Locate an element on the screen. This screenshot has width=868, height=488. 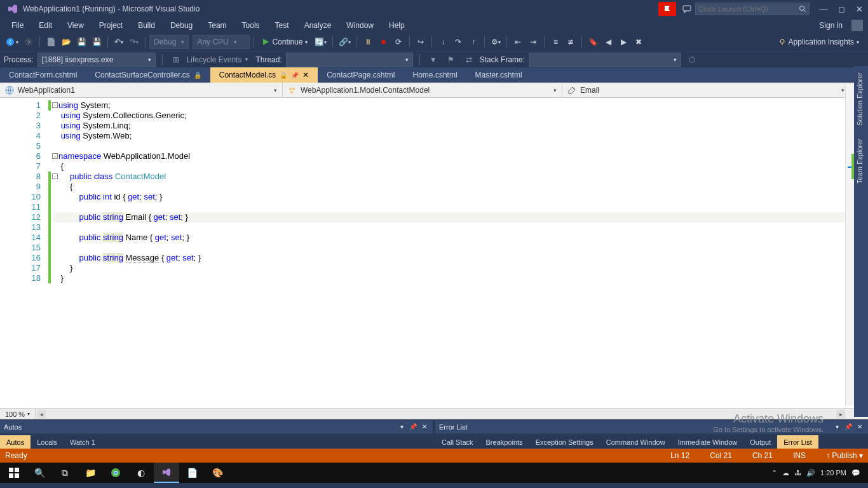
immediate-window-tab: Immediate Window is located at coordinates (708, 442).